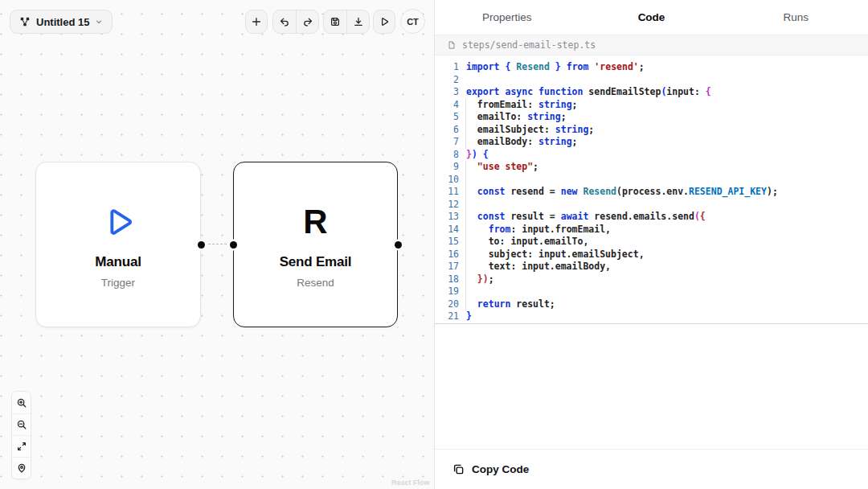 This screenshot has width=868, height=489. What do you see at coordinates (651, 255) in the screenshot?
I see `code-line: 16 subject: input.emailSubject,` at bounding box center [651, 255].